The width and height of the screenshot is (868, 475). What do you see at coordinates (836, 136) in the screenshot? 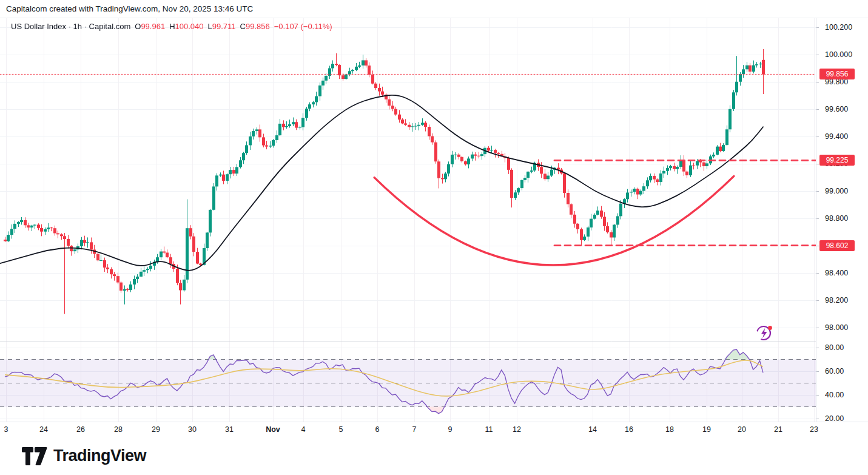
I see `price-tick-label: 99.400` at bounding box center [836, 136].